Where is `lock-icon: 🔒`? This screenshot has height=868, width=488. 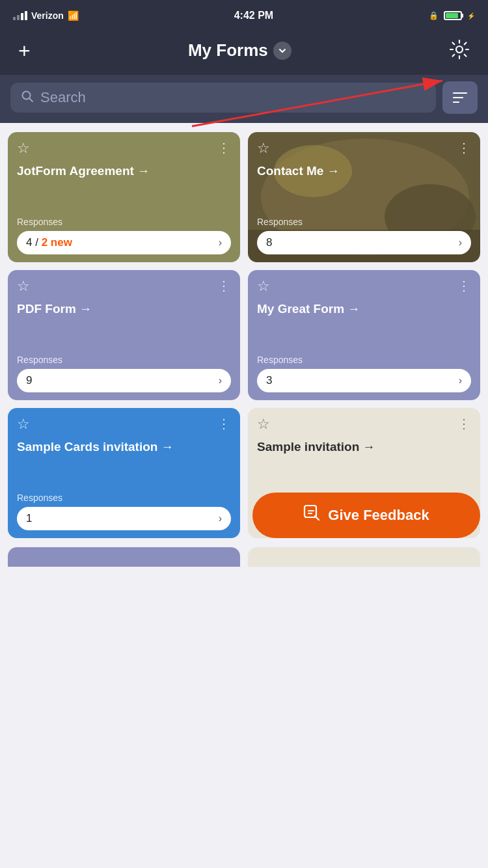
lock-icon: 🔒 is located at coordinates (433, 16).